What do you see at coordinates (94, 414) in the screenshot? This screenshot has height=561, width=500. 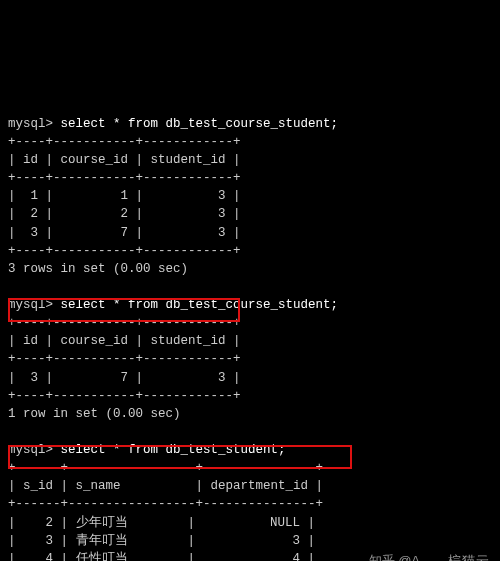 I see `status-line: 1 row in set (0.00 sec)` at bounding box center [94, 414].